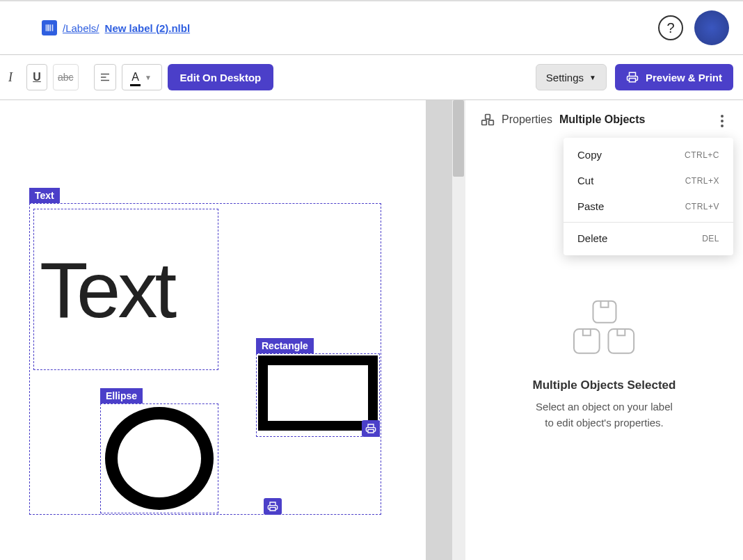 This screenshot has height=560, width=743. What do you see at coordinates (648, 196) in the screenshot?
I see `context-menu: Copy CTRL+C Cut CTRL+X Paste CTRL+V Dele…` at bounding box center [648, 196].